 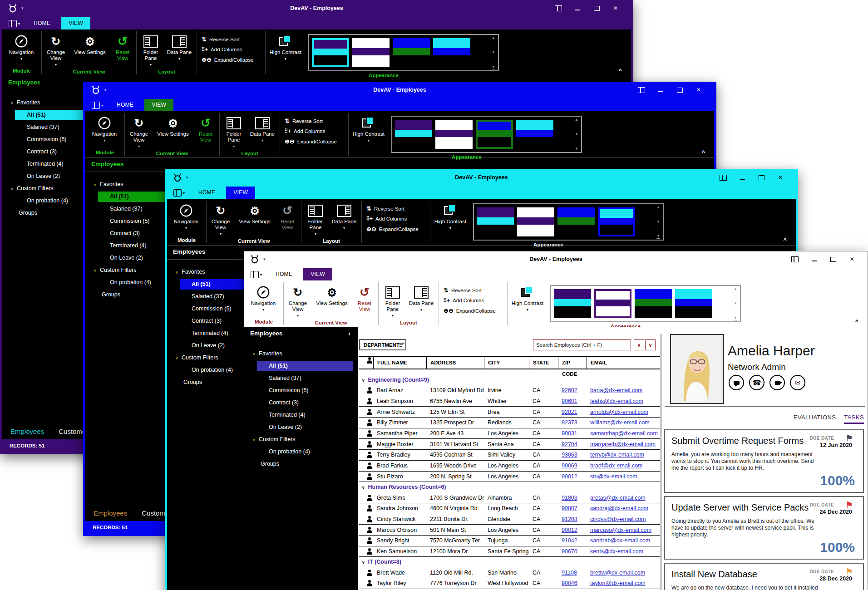 I want to click on tree-item-groups: Groups, so click(x=301, y=464).